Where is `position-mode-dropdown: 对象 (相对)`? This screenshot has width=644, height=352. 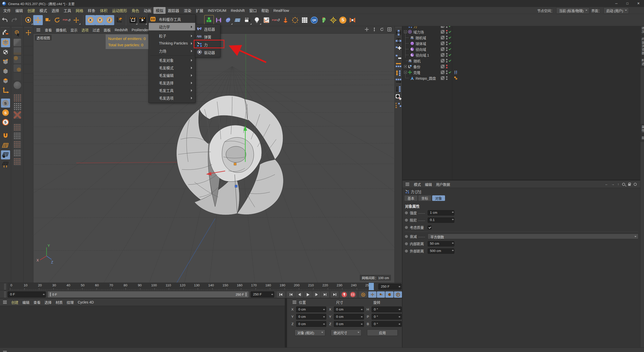
position-mode-dropdown: 对象 (相对) is located at coordinates (310, 333).